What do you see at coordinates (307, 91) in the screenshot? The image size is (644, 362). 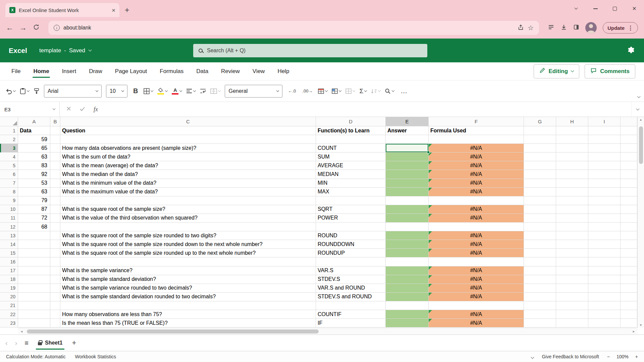 I see `increase-decimal-button: .00→` at bounding box center [307, 91].